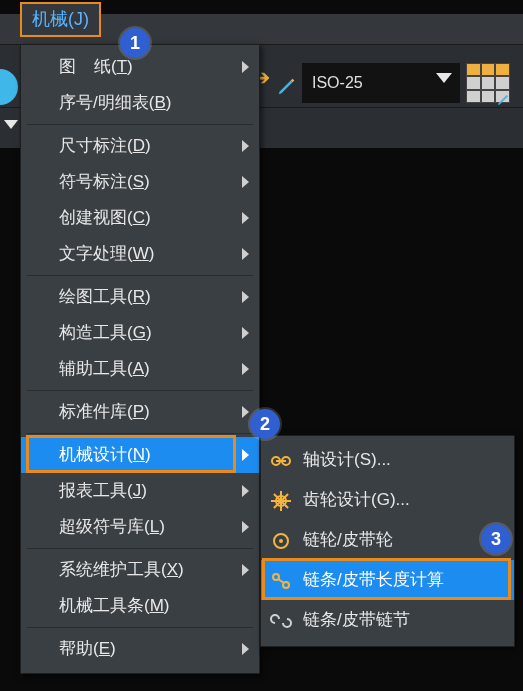 This screenshot has height=691, width=523. Describe the element at coordinates (106, 332) in the screenshot. I see `menu-item-label: 构造工具(G)` at that location.